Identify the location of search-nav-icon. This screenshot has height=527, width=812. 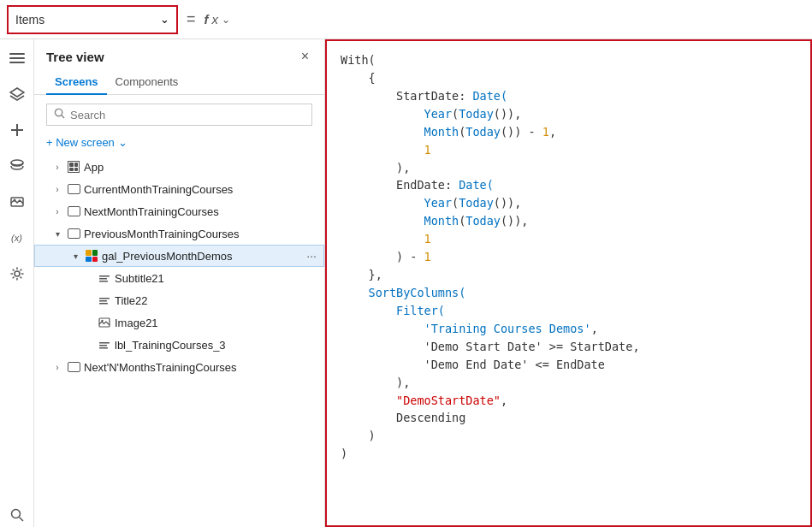
(17, 515).